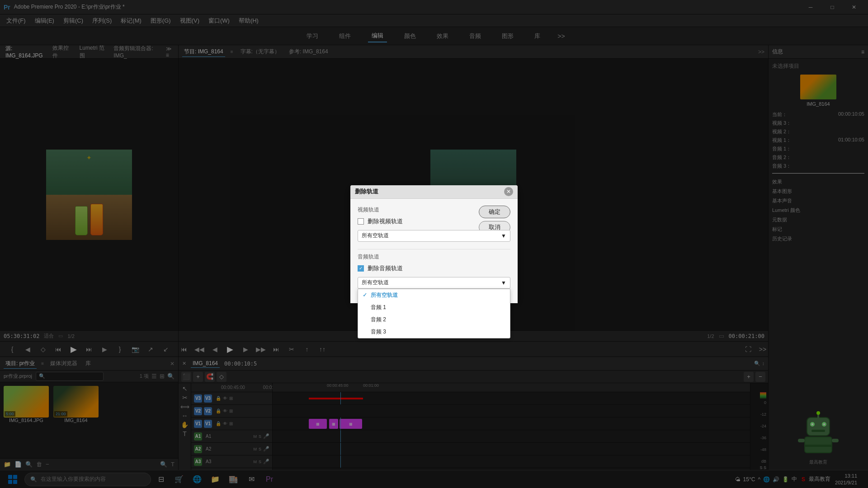 Image resolution: width=868 pixels, height=488 pixels. Describe the element at coordinates (367, 192) in the screenshot. I see `dialog-title: 删除轨道` at that location.